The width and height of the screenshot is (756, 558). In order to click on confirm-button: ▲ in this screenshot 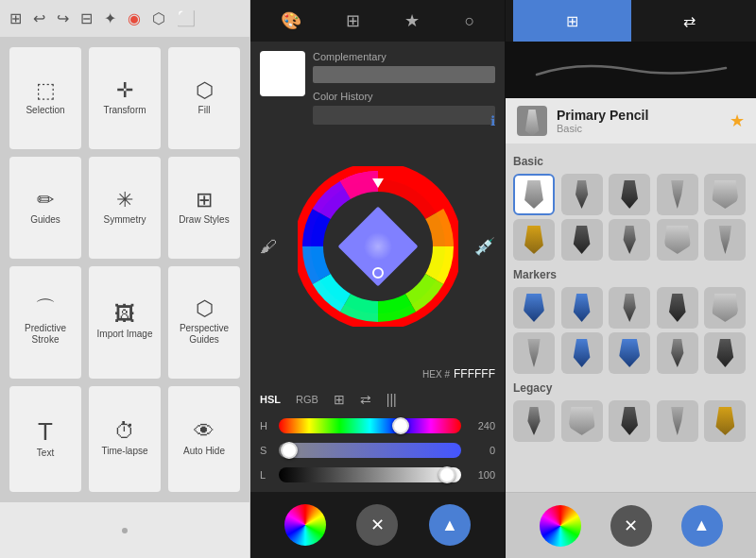, I will do `click(450, 525)`.